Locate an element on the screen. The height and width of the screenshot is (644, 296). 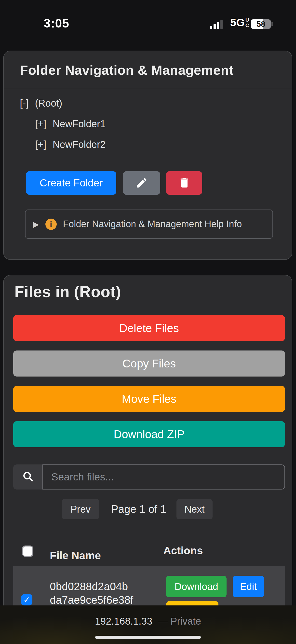
search-icon-box is located at coordinates (28, 477).